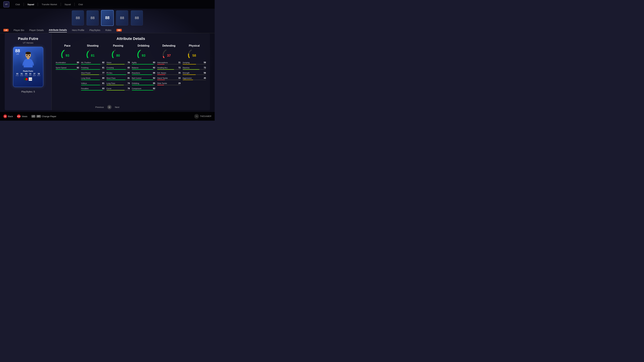  What do you see at coordinates (68, 64) in the screenshot?
I see `attr-bar-bg-acceleration` at bounding box center [68, 64].